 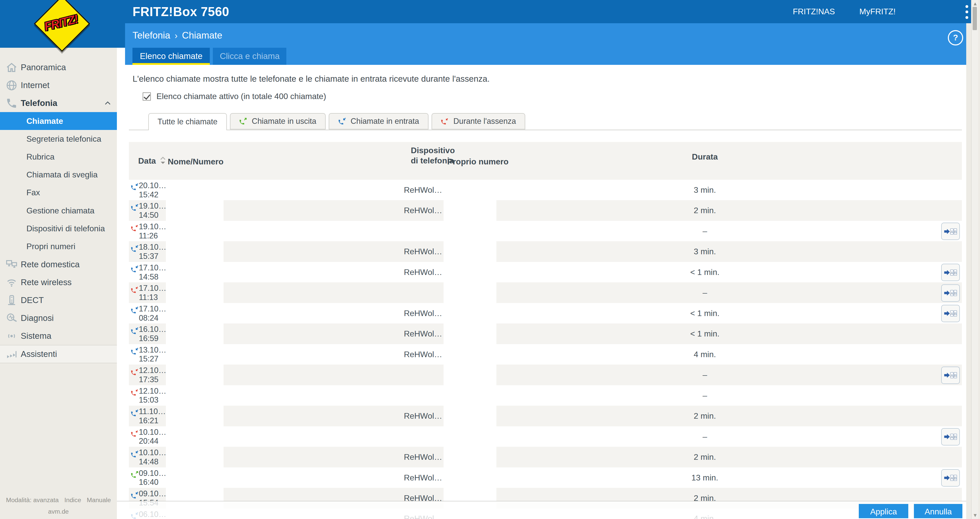 What do you see at coordinates (153, 453) in the screenshot?
I see `call-date: 10.10…` at bounding box center [153, 453].